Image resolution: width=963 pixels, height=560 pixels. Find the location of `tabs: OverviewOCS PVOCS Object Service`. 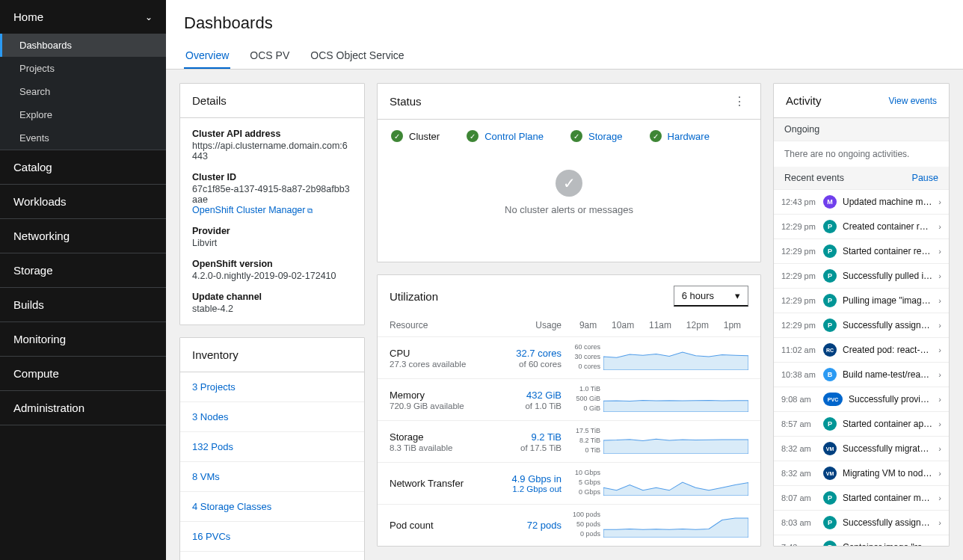

tabs: OverviewOCS PVOCS Object Service is located at coordinates (564, 56).